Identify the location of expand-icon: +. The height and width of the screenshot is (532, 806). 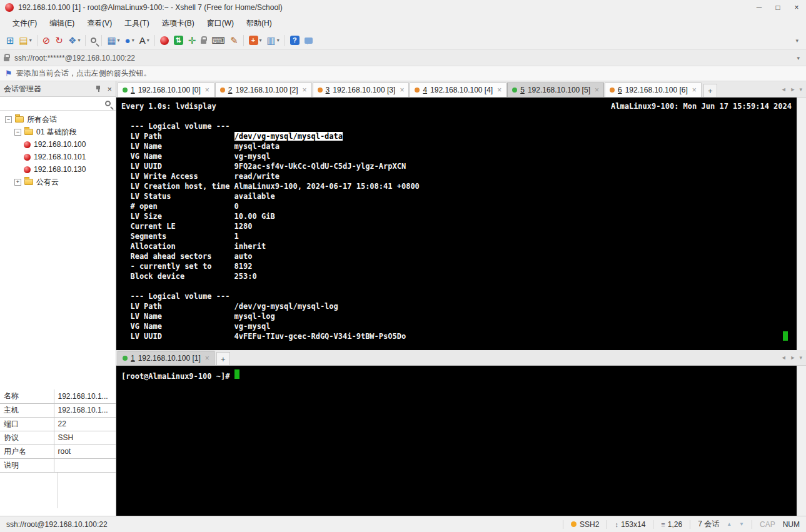
(18, 183).